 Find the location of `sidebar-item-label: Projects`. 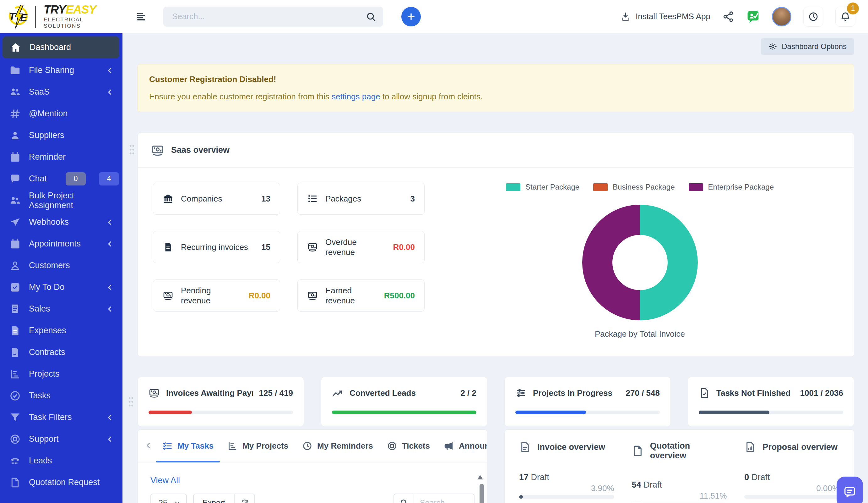

sidebar-item-label: Projects is located at coordinates (44, 374).